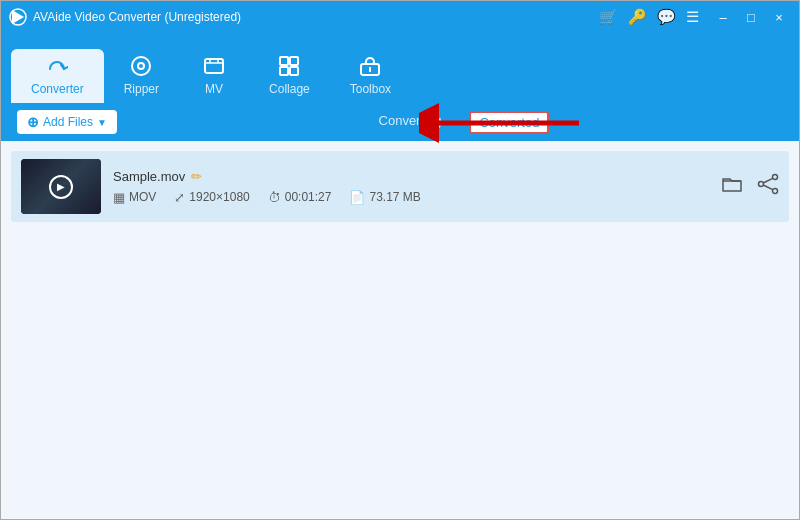 This screenshot has height=520, width=800. I want to click on mv-label: MV, so click(214, 89).